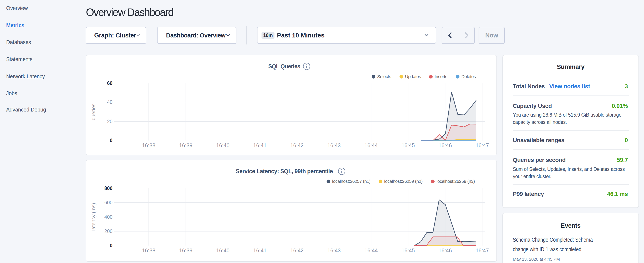  Describe the element at coordinates (110, 122) in the screenshot. I see `svg-text: 20` at that location.